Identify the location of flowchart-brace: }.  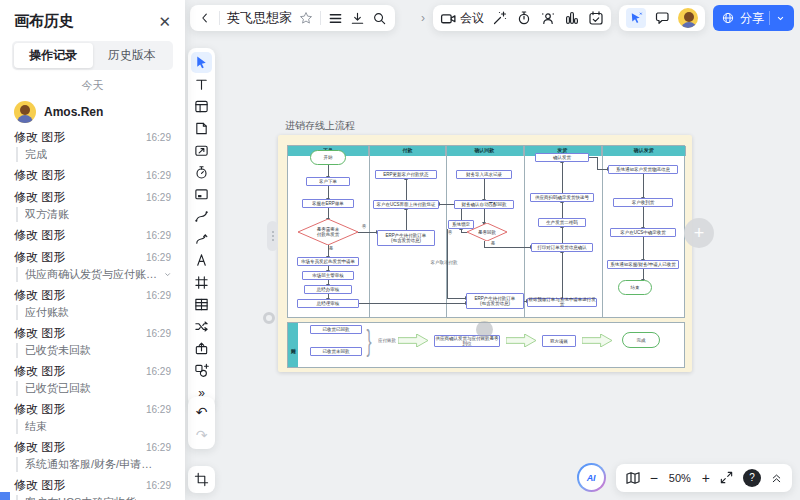
(369, 341).